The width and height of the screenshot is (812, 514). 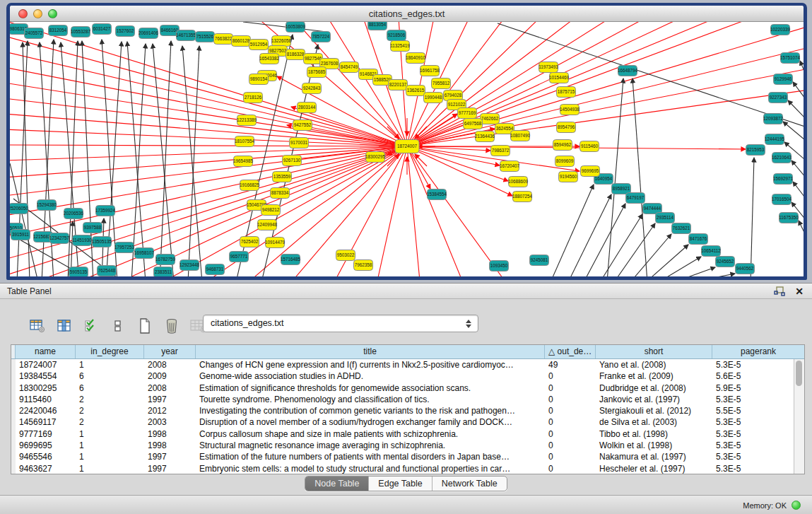 What do you see at coordinates (799, 416) in the screenshot?
I see `table-vertical-scrollbar` at bounding box center [799, 416].